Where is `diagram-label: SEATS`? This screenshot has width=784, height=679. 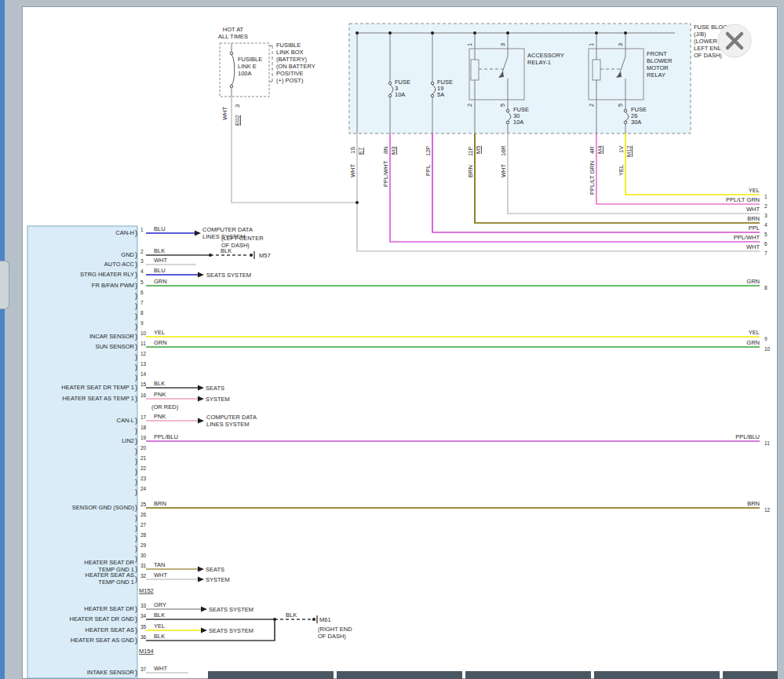 diagram-label: SEATS is located at coordinates (215, 570).